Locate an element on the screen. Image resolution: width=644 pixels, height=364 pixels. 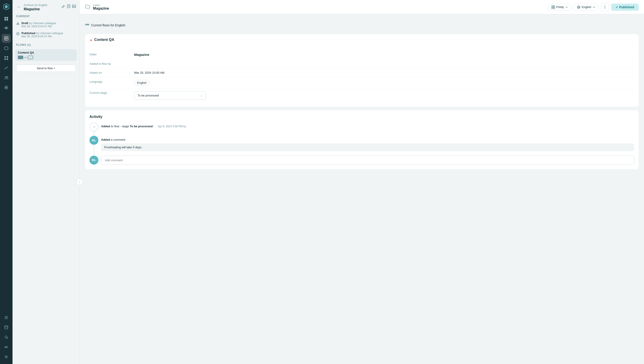
sidebar-breadcrumb: Archives for English is located at coordinates (36, 5).